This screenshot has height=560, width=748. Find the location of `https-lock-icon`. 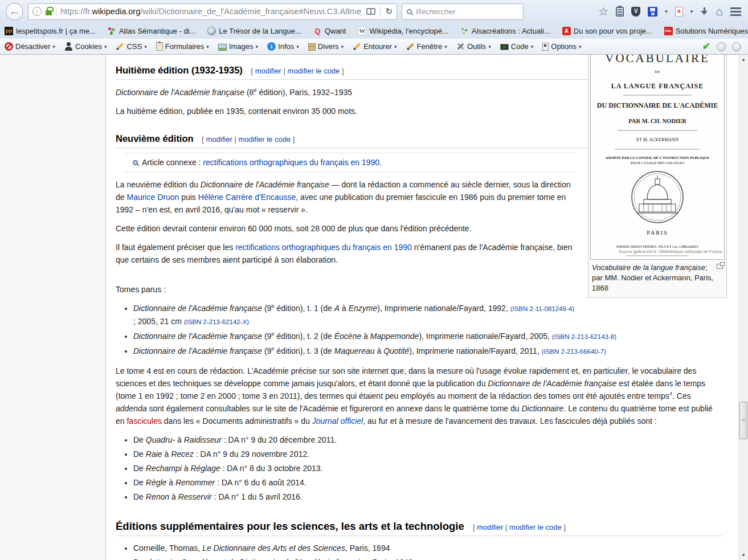

https-lock-icon is located at coordinates (49, 13).